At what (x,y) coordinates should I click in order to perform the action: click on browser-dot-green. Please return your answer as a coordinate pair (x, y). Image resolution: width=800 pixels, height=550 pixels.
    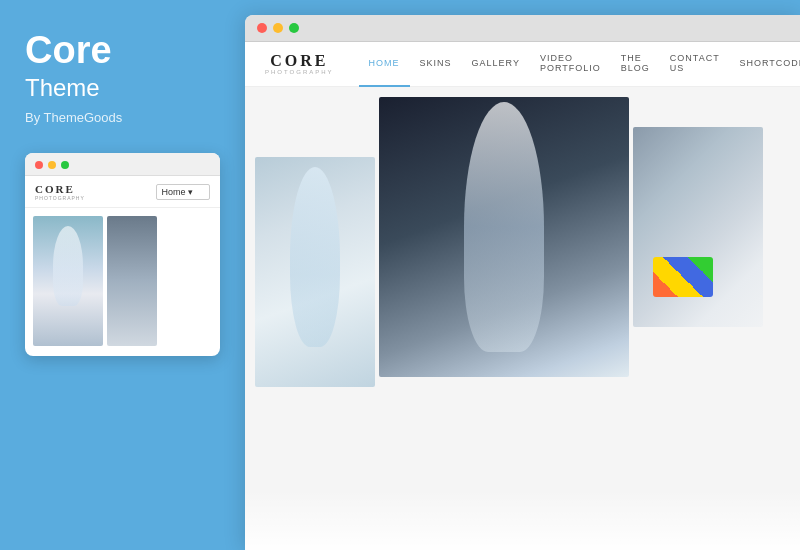
    Looking at the image, I should click on (294, 28).